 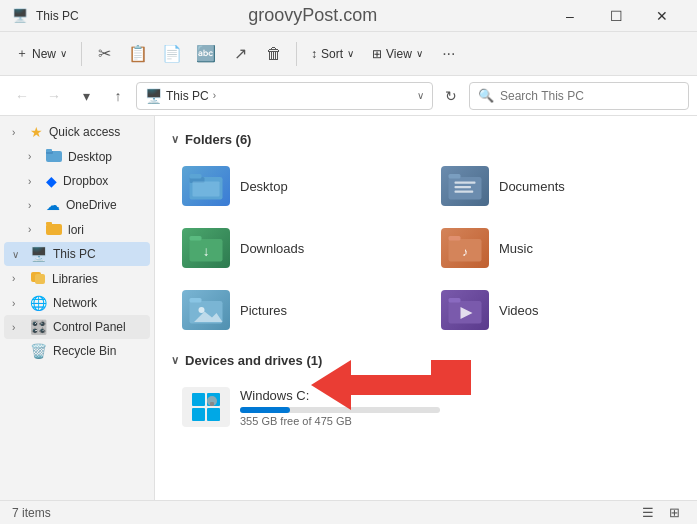 I want to click on network-expand-icon: ›, so click(x=18, y=304).